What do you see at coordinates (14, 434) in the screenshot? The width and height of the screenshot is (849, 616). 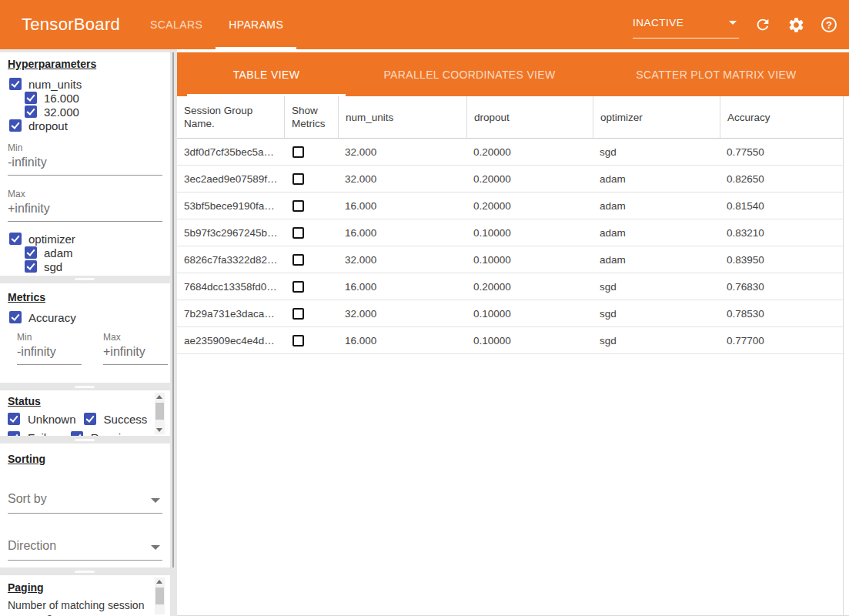 I see `status-failure-checkbox` at bounding box center [14, 434].